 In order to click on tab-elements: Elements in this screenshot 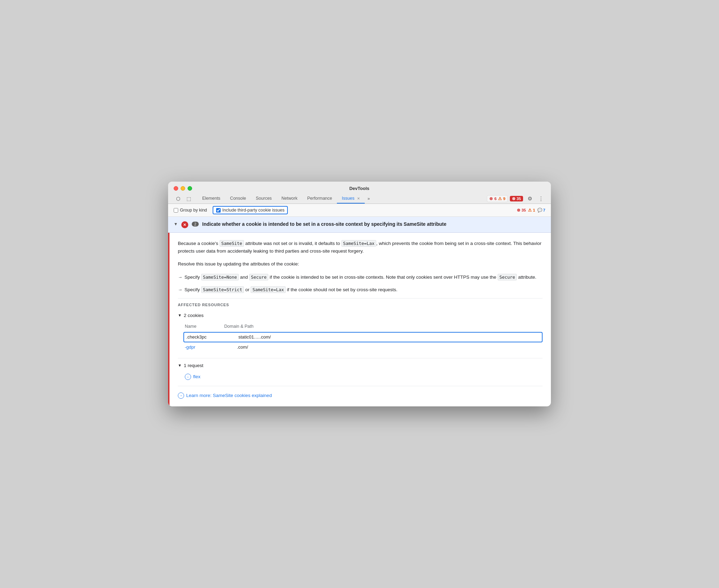, I will do `click(211, 199)`.